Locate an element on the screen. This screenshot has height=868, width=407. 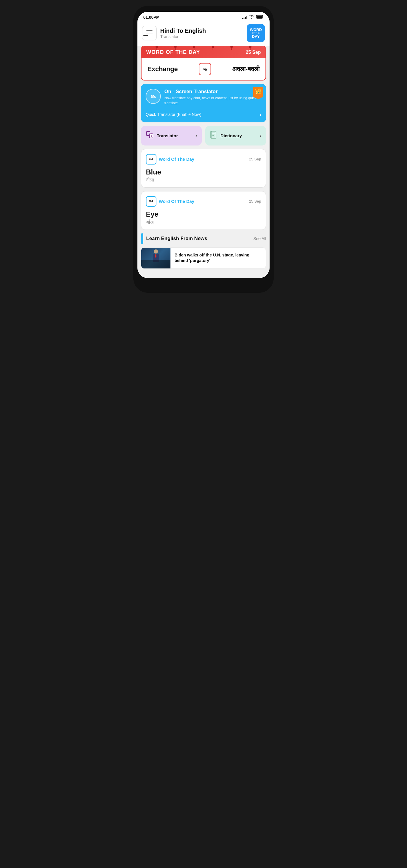
feature-cards: G G Translator › is located at coordinates (203, 136).